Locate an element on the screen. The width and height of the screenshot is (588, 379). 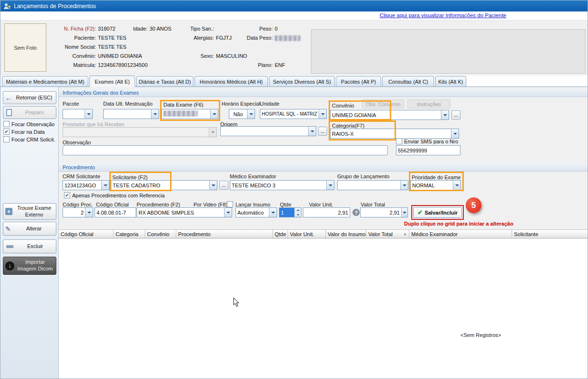
grupo-lancamento-combo is located at coordinates (373, 185).